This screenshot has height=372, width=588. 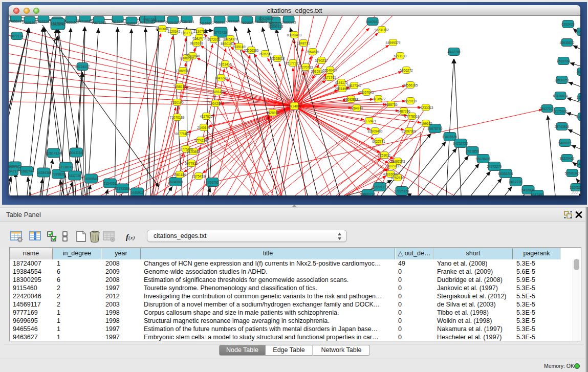 What do you see at coordinates (450, 137) in the screenshot?
I see `svg-text: 81016525` at bounding box center [450, 137].